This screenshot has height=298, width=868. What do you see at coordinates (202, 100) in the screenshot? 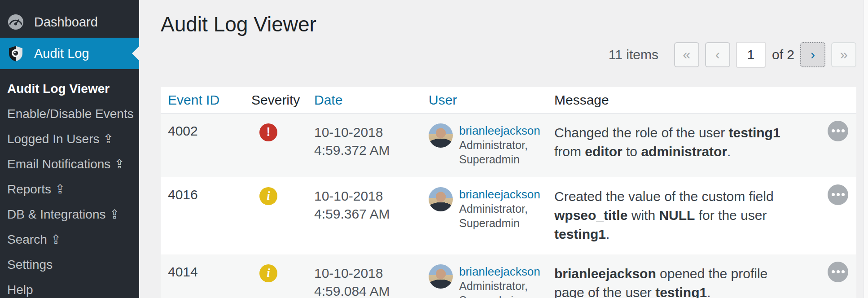
I see `column-header-event-id: Event ID` at bounding box center [202, 100].